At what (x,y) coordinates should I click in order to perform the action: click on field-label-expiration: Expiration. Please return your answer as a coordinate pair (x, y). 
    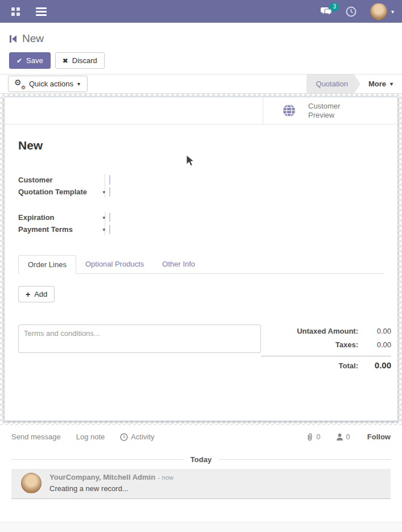
    Looking at the image, I should click on (61, 217).